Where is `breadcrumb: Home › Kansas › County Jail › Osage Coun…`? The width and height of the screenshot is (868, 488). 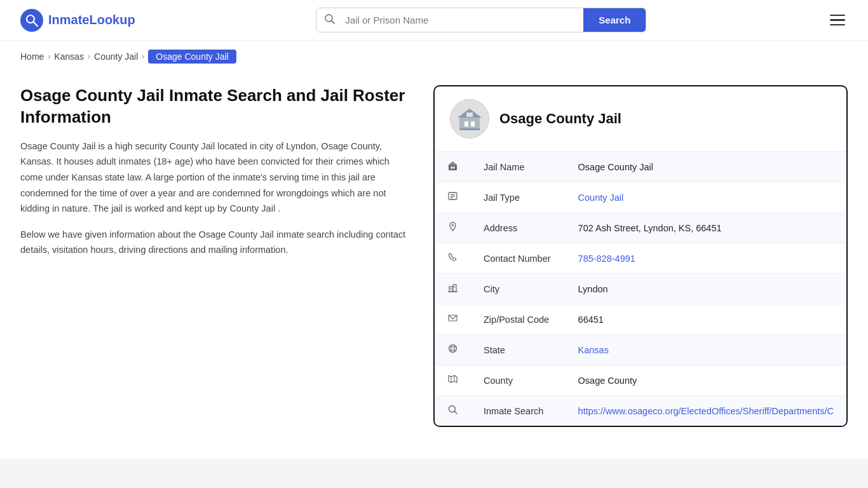 breadcrumb: Home › Kansas › County Jail › Osage Coun… is located at coordinates (434, 57).